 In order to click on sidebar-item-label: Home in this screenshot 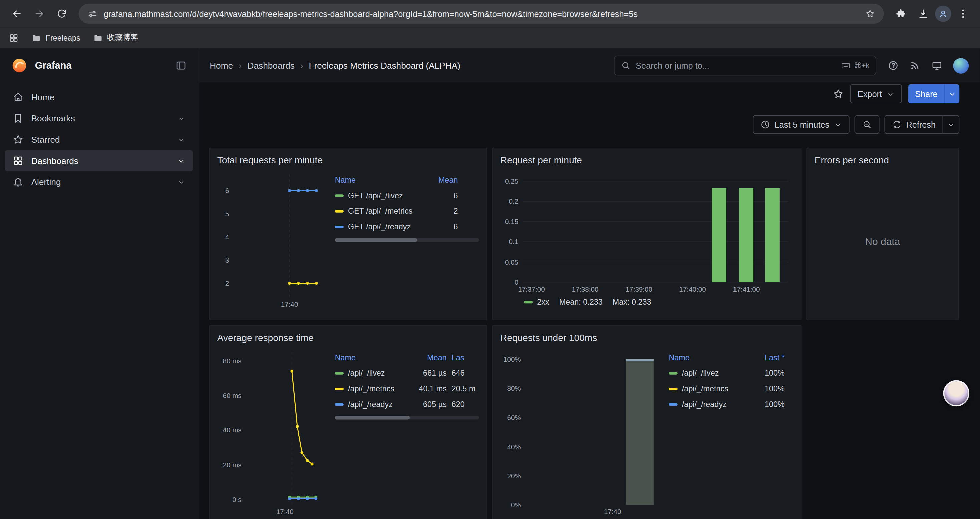, I will do `click(43, 97)`.